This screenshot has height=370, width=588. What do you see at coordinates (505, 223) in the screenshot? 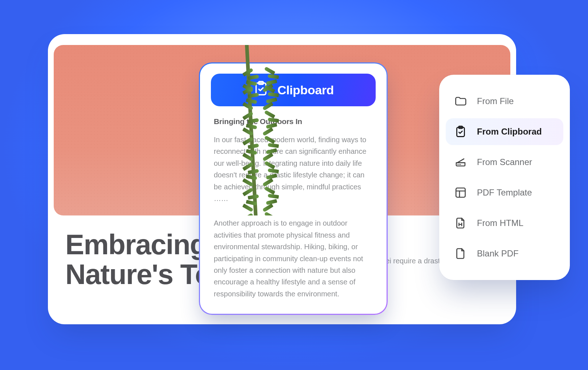
I see `menu-item-from-html: From HTML` at bounding box center [505, 223].